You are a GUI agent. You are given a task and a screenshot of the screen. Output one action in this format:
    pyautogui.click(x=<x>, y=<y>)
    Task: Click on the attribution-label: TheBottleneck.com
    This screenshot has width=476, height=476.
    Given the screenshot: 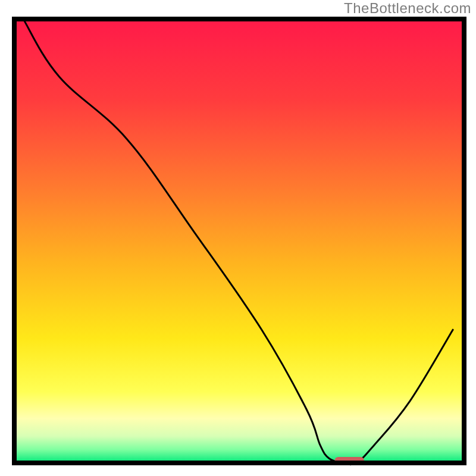 What is the action you would take?
    pyautogui.click(x=408, y=8)
    